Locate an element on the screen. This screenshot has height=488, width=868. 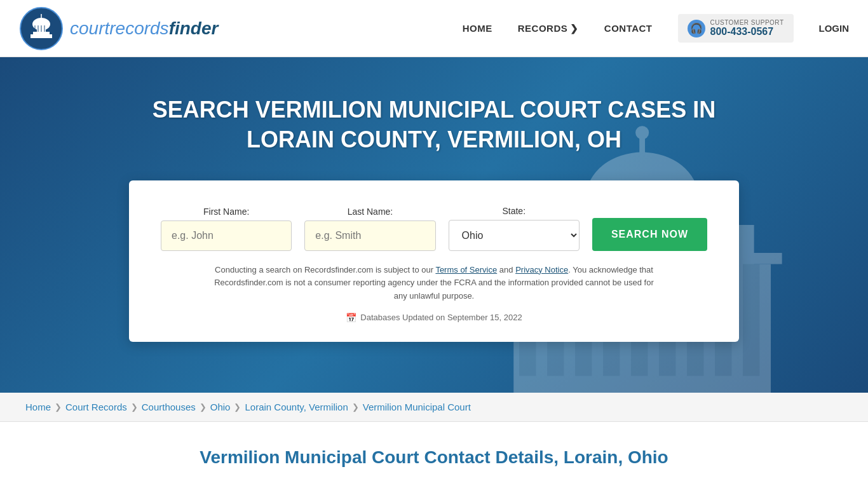
nav-contact: CONTACT is located at coordinates (628, 28).